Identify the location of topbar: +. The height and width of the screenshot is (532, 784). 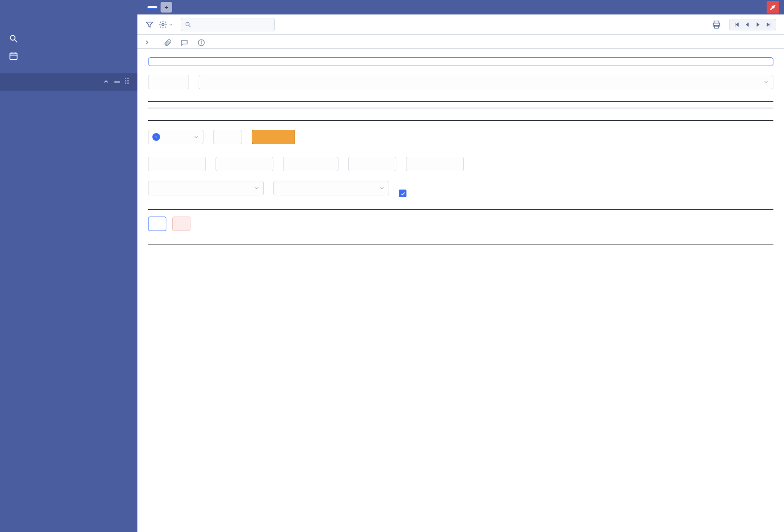
(461, 7).